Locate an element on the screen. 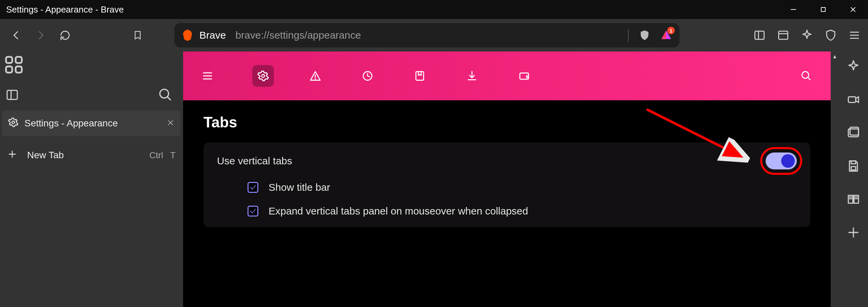 The image size is (868, 307). tab-settings-appearance: Settings - Appearance is located at coordinates (91, 123).